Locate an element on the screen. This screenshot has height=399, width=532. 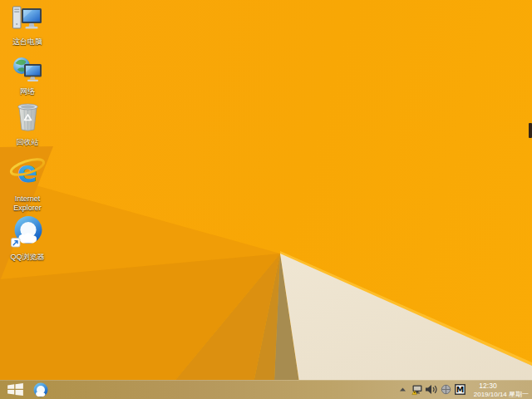
desktop-icon-label: 回收站 is located at coordinates (27, 143).